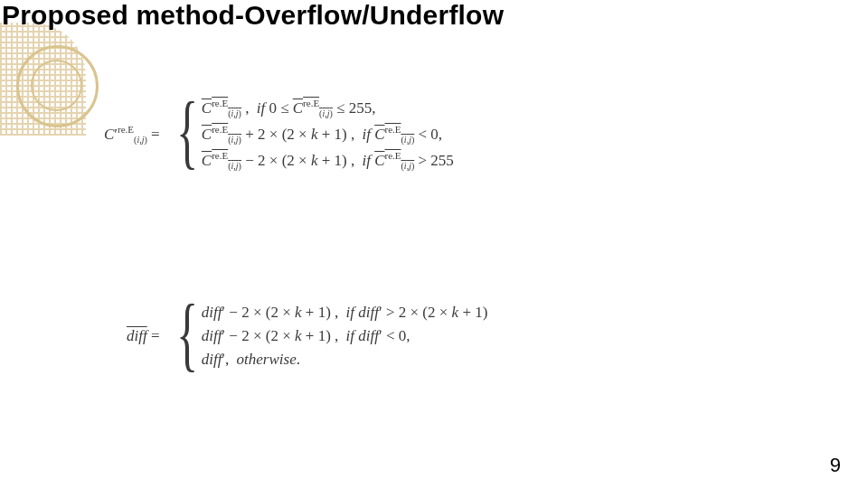 This screenshot has width=868, height=488. What do you see at coordinates (43, 80) in the screenshot?
I see `hatch-pattern` at bounding box center [43, 80].